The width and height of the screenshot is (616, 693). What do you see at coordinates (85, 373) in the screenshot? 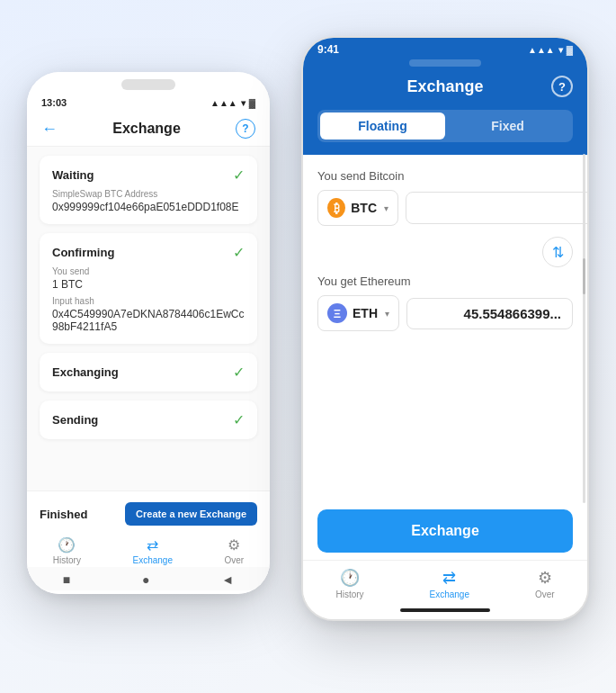
I see `exchanging-label: Exchanging` at bounding box center [85, 373].